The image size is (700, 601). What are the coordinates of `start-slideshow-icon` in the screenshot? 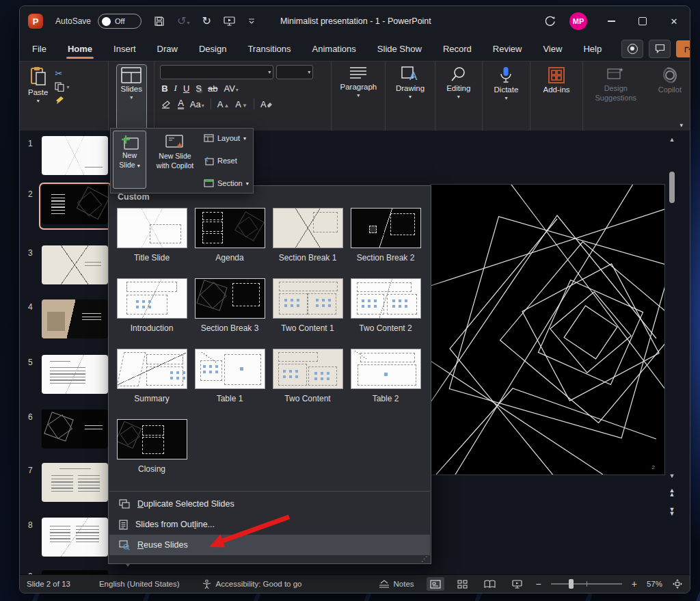 It's located at (230, 22).